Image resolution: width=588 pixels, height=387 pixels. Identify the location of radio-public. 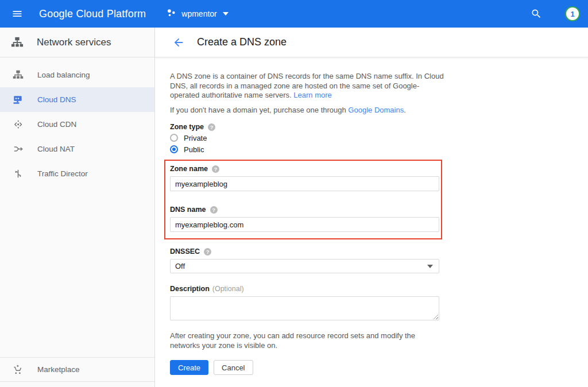
(174, 149).